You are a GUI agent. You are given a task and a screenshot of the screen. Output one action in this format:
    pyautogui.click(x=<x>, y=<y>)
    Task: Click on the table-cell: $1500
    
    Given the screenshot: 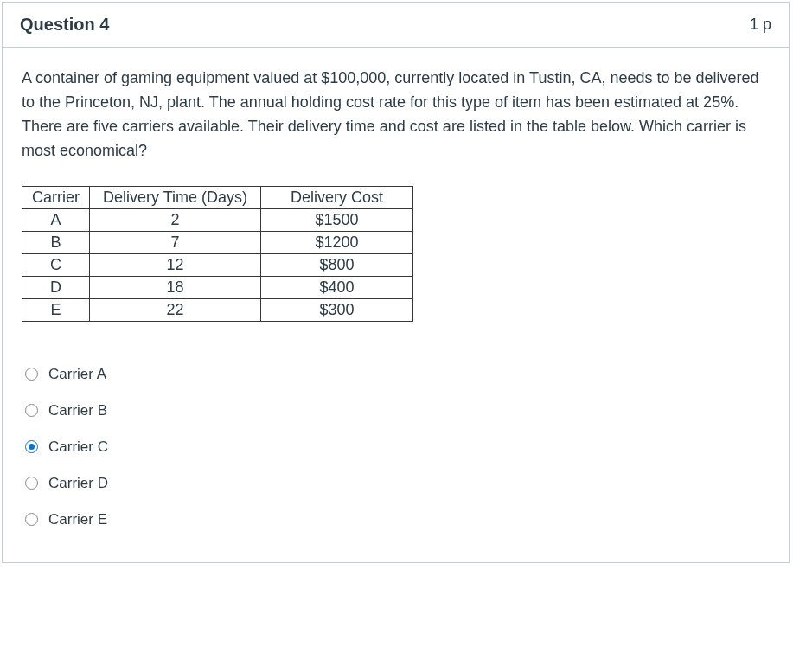 What is the action you would take?
    pyautogui.click(x=337, y=220)
    